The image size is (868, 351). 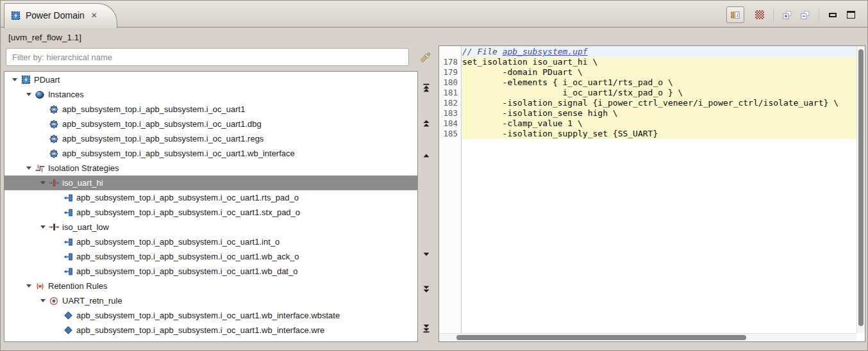 I want to click on previous-item-button, so click(x=426, y=155).